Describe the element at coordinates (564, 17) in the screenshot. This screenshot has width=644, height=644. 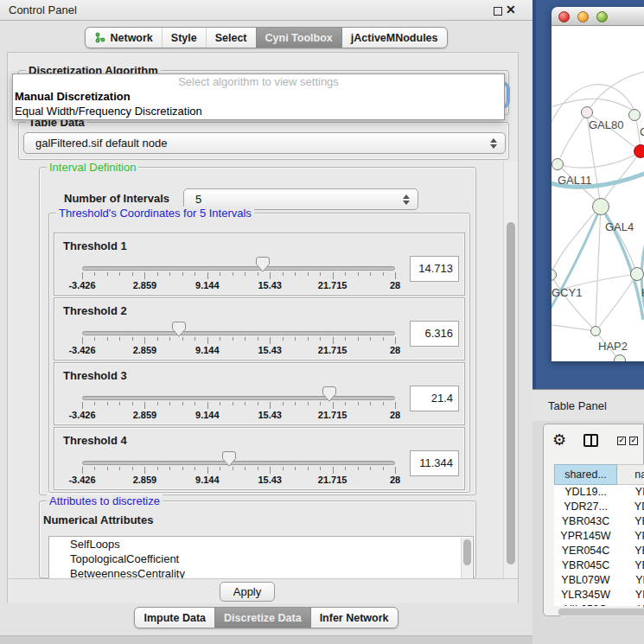
I see `close-traffic-icon` at that location.